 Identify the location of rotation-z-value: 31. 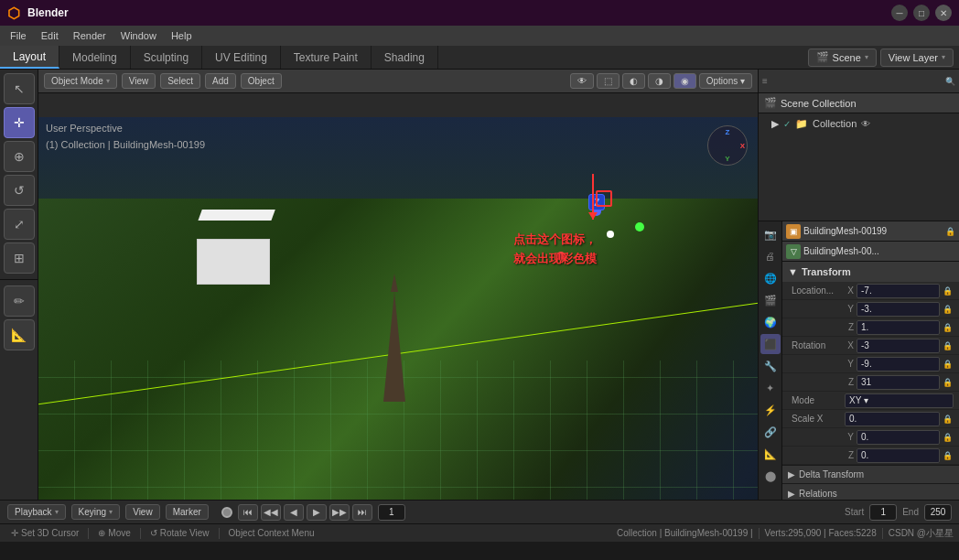
(899, 382).